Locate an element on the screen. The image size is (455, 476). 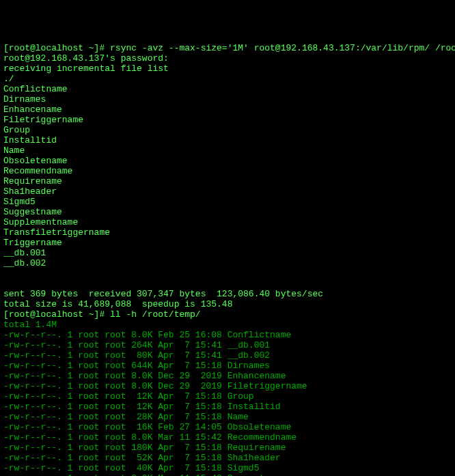
ll-total: total 1.4M is located at coordinates (30, 325).